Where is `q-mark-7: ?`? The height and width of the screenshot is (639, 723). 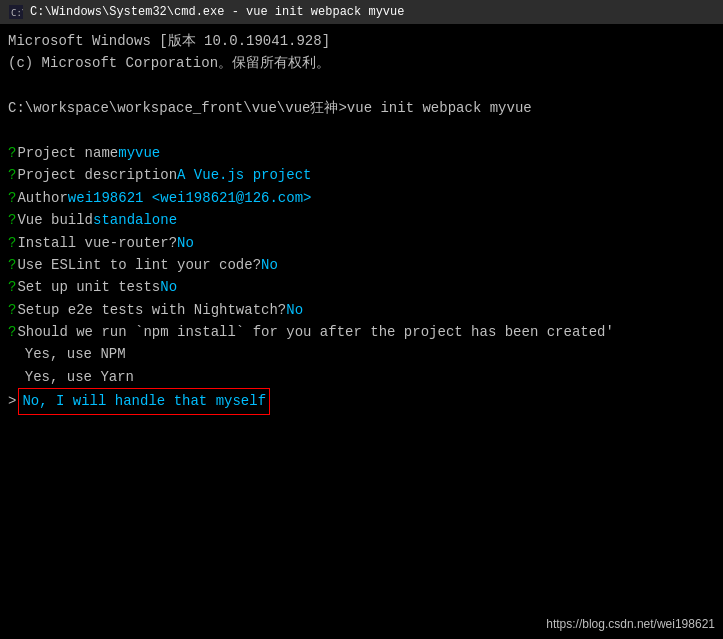 q-mark-7: ? is located at coordinates (12, 287).